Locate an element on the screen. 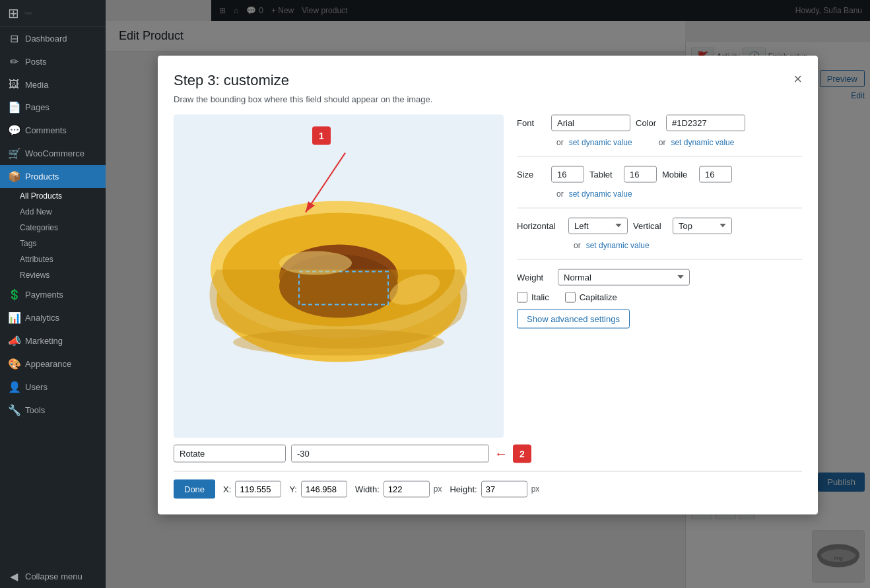 This screenshot has height=588, width=870. set-dynamic-color-link: set dynamic value is located at coordinates (702, 142).